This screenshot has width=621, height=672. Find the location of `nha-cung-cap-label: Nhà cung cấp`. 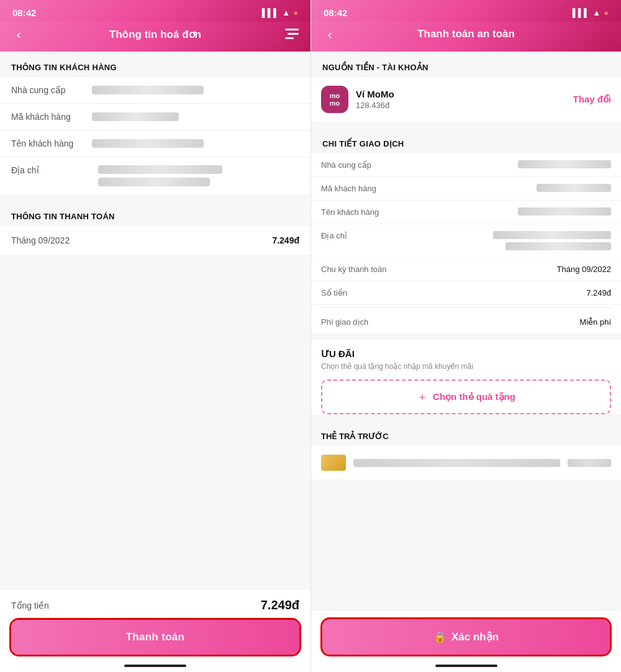

nha-cung-cap-label: Nhà cung cấp is located at coordinates (48, 90).